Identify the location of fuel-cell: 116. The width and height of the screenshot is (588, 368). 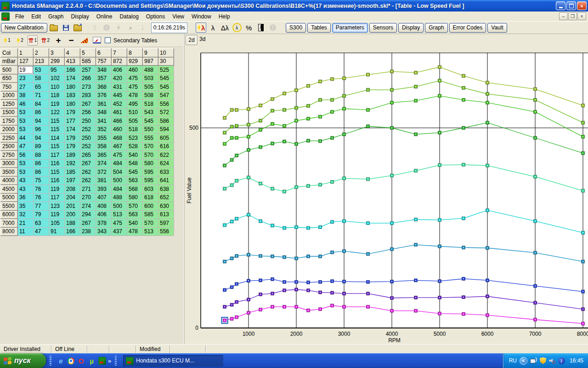
(57, 164).